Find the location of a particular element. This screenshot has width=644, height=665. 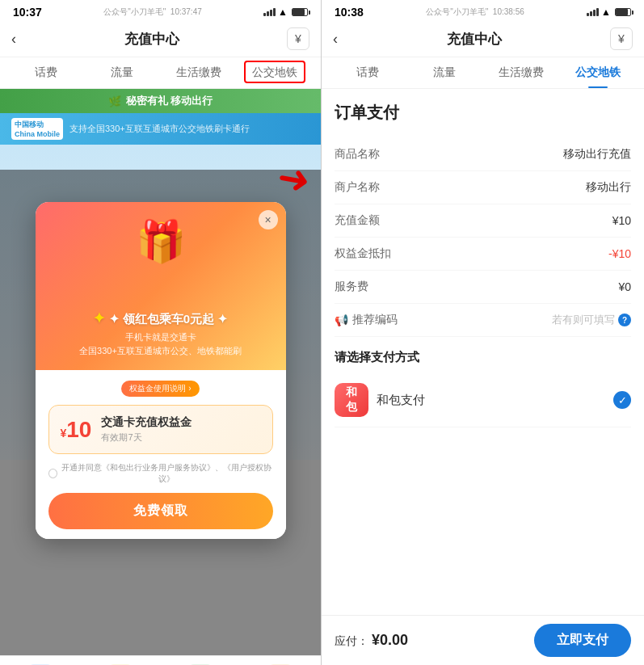

green-strip-text: 秘密有礼 移动出行 is located at coordinates (170, 101).